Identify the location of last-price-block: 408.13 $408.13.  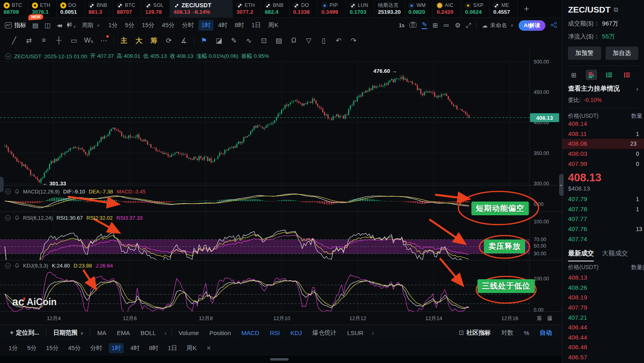
(603, 182).